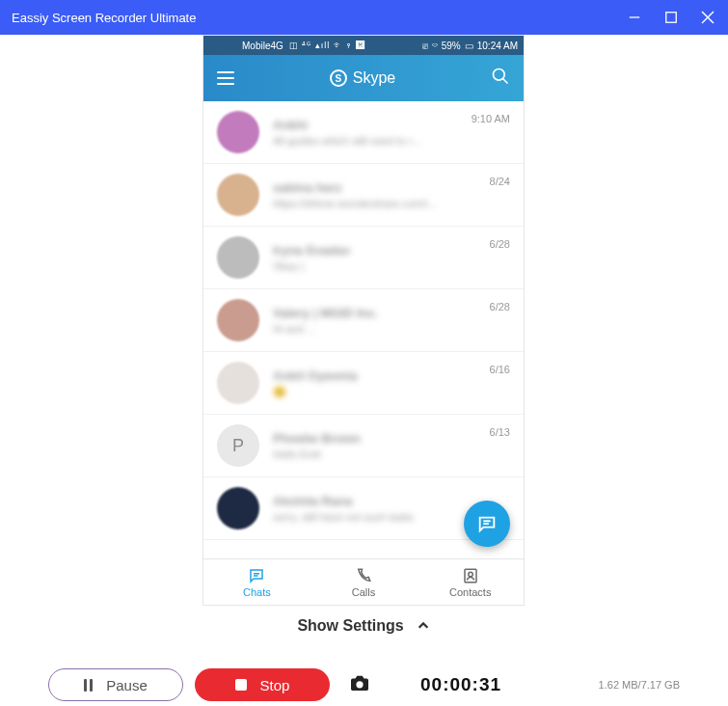 This screenshot has height=706, width=728. I want to click on chat-row: sabina herzhttps://drfone.wondershare.co…, so click(364, 195).